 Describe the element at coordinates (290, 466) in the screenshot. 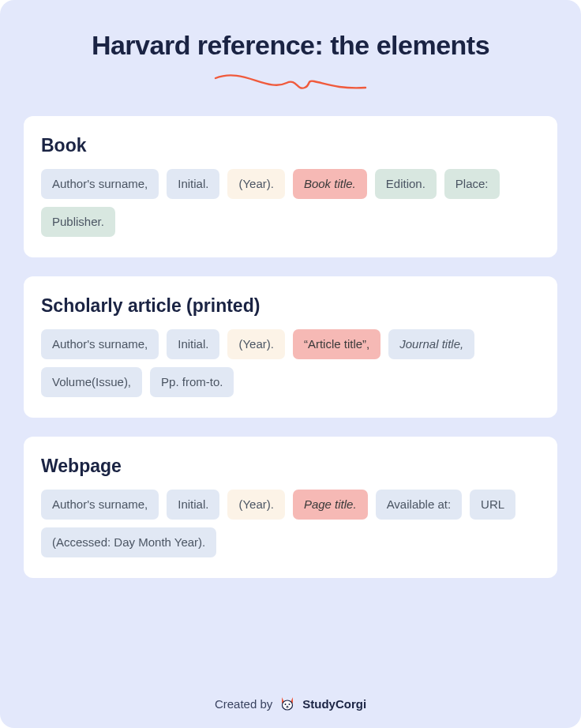

I see `card-title-webpage: Webpage` at that location.